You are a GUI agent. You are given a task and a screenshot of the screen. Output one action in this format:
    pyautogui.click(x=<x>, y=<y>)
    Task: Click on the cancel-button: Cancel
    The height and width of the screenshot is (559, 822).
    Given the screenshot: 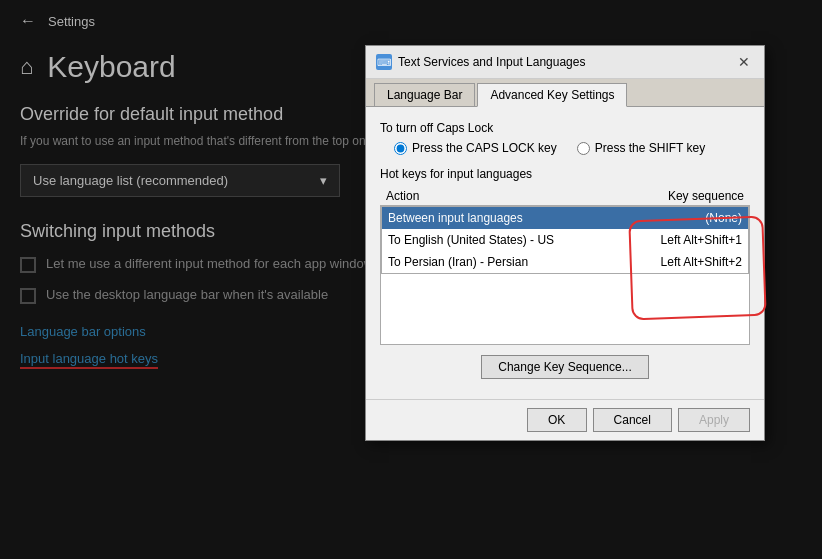 What is the action you would take?
    pyautogui.click(x=632, y=420)
    